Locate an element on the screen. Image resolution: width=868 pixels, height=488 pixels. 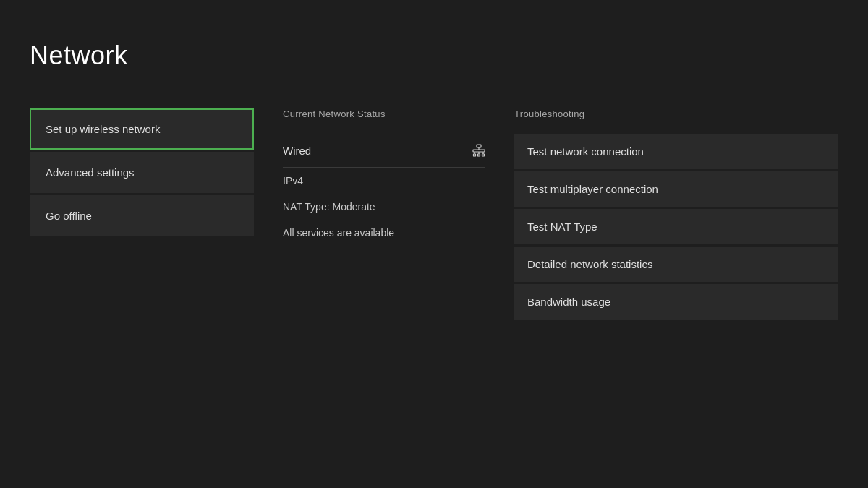
network-status-panel: Current Network Status Wired IPv4 is located at coordinates (370, 215).